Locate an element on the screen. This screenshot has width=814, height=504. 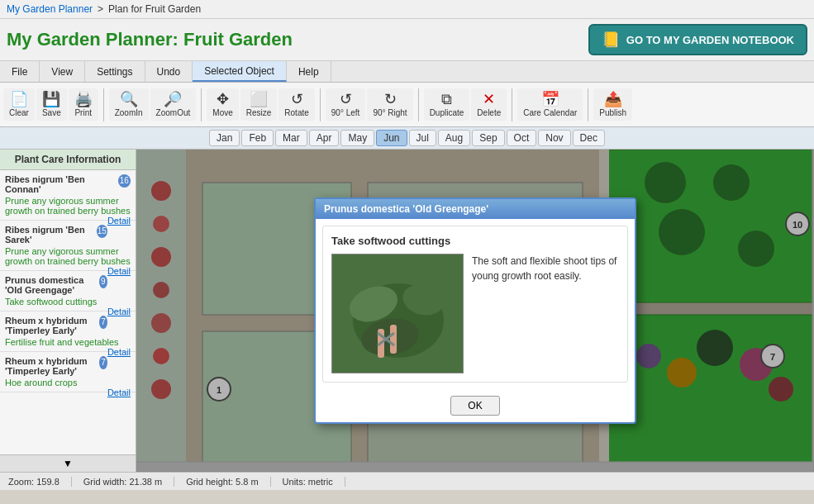
zoom-out-label: ZoomOut is located at coordinates (174, 112).